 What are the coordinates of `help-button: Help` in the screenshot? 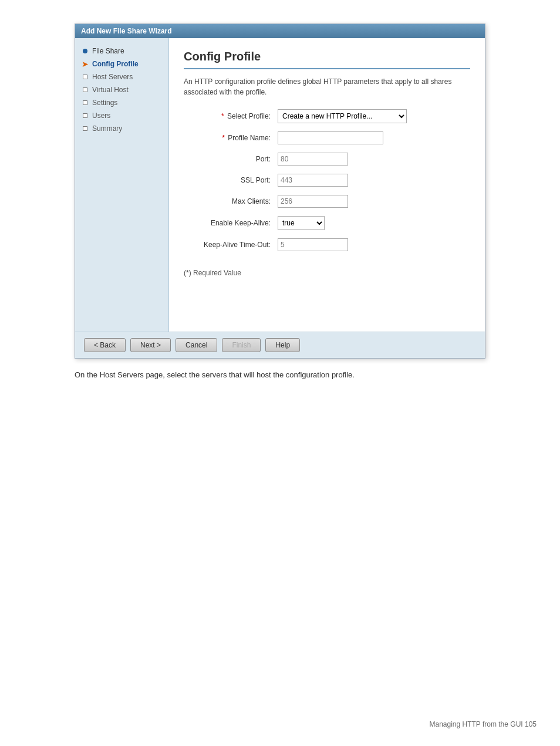 It's located at (283, 345).